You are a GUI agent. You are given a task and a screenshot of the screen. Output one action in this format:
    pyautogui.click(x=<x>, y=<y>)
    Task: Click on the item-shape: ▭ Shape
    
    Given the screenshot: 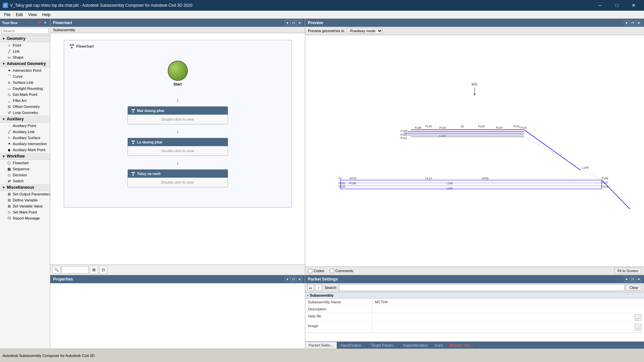 What is the action you would take?
    pyautogui.click(x=25, y=57)
    